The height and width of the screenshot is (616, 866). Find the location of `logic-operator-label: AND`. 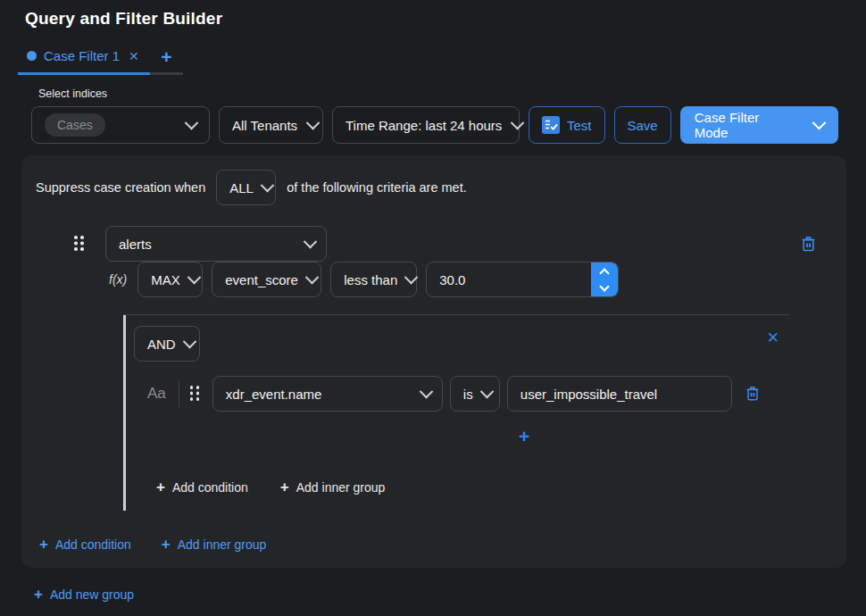

logic-operator-label: AND is located at coordinates (162, 345).